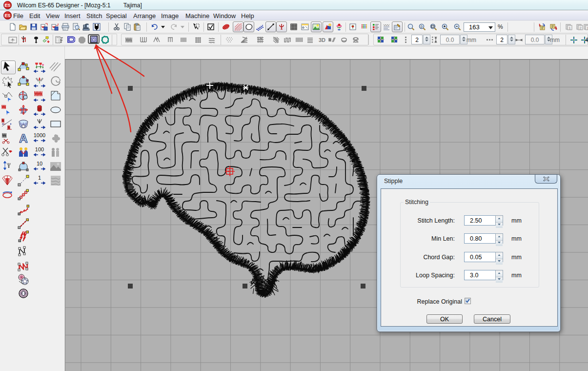 The height and width of the screenshot is (371, 588). Describe the element at coordinates (40, 135) in the screenshot. I see `svg-text: 1000` at that location.